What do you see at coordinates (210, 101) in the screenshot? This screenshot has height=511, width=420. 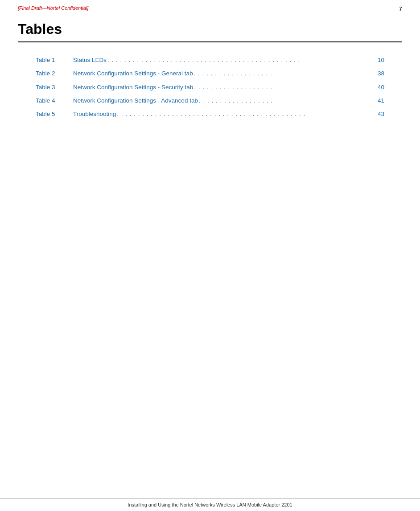 I see `toc-entry-4: Table 4Network Configuration Settings - …` at bounding box center [210, 101].